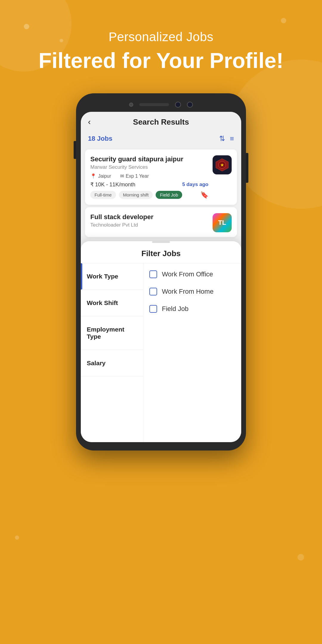  Describe the element at coordinates (113, 185) in the screenshot. I see `job-salary: ₹ 10K - 11K/month` at that location.